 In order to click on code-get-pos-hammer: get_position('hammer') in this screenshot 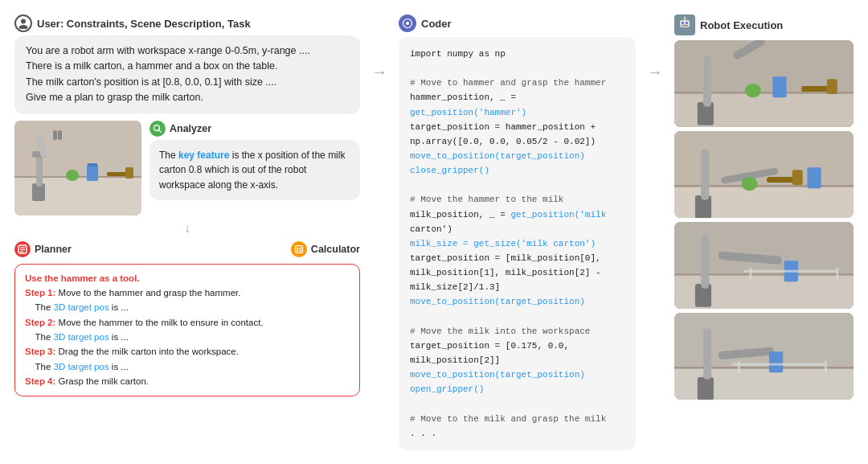, I will do `click(468, 113)`.